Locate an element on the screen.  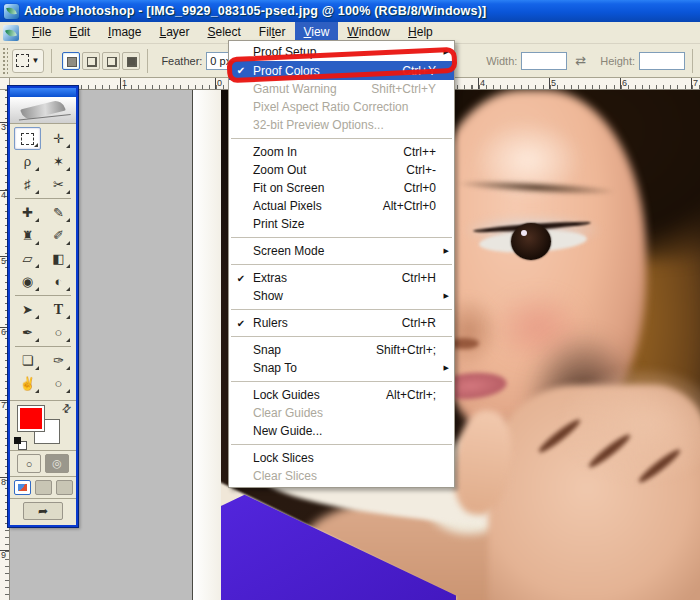
tool-preset-picker: ▼ is located at coordinates (28, 61).